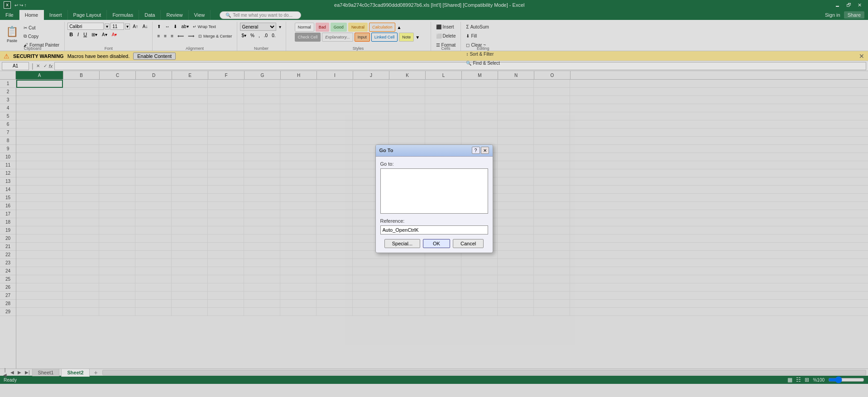 The height and width of the screenshot is (397, 868). I want to click on dialog-title: Go To, so click(426, 150).